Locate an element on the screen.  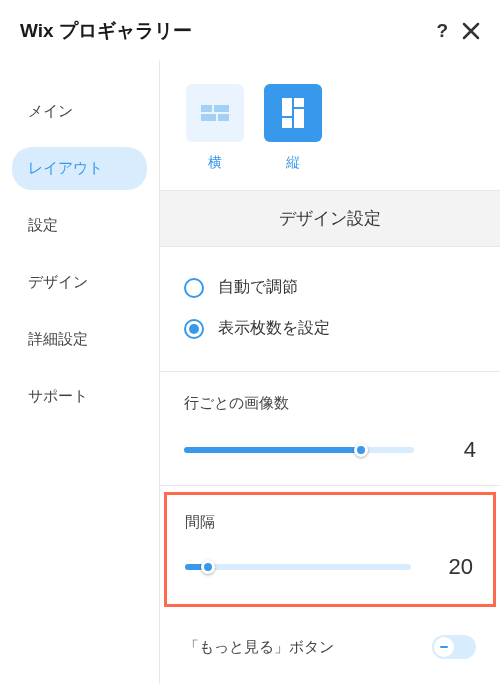
sizing-radio-group: 自動で調節 表示枚数を設定 is located at coordinates (330, 310).